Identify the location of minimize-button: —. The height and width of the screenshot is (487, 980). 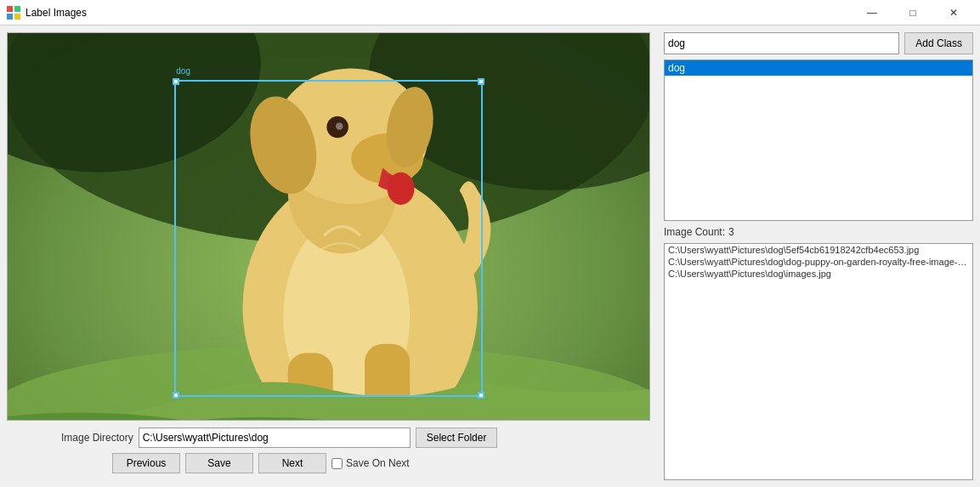
(872, 13).